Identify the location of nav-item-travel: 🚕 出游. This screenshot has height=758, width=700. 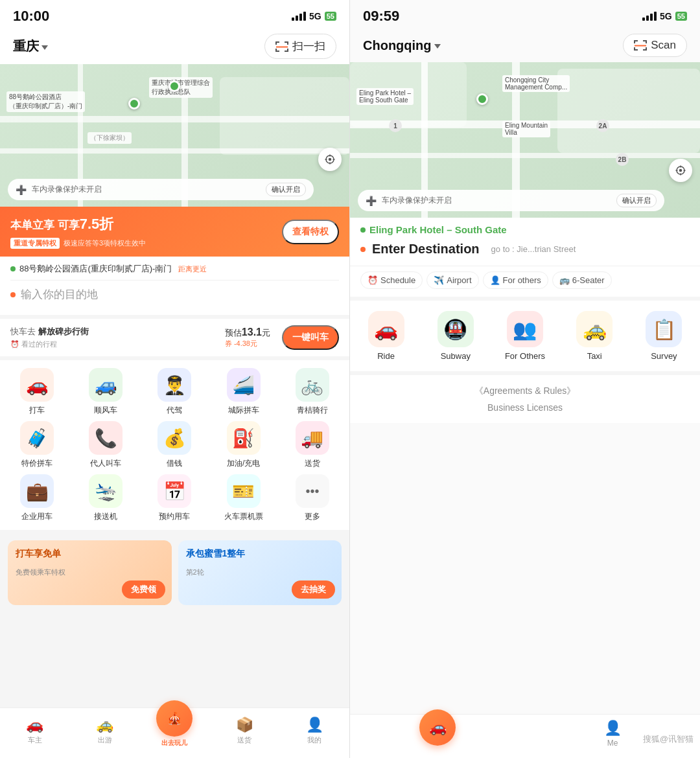
(105, 731).